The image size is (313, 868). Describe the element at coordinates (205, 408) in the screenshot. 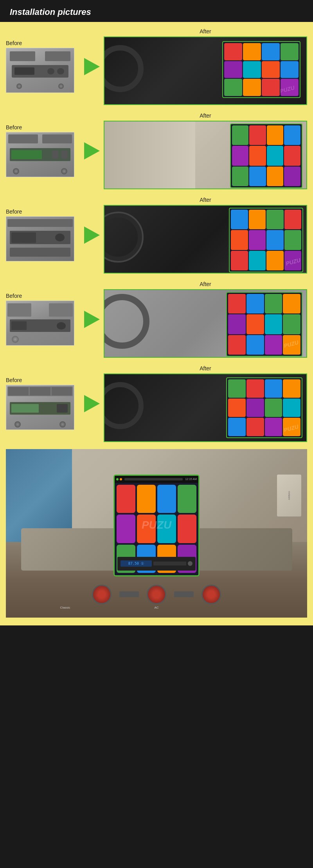

I see `after-image-5: PUZU` at that location.